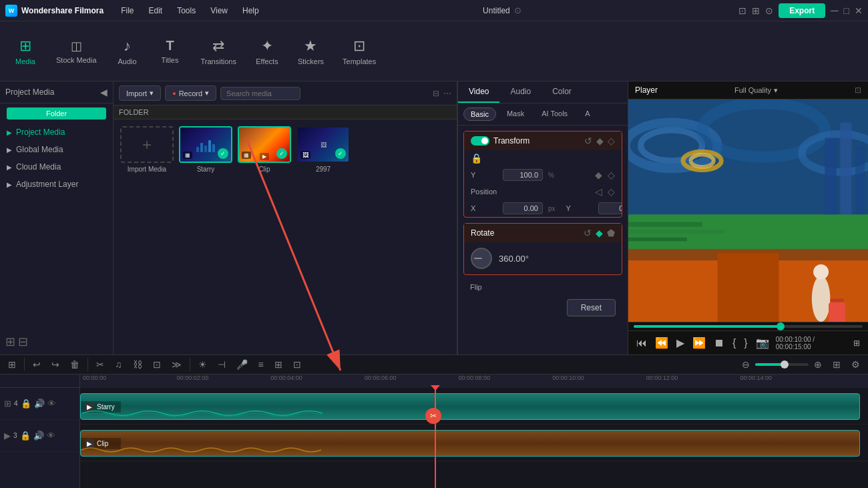 The width and height of the screenshot is (868, 488). I want to click on loop-end-button: }, so click(745, 343).